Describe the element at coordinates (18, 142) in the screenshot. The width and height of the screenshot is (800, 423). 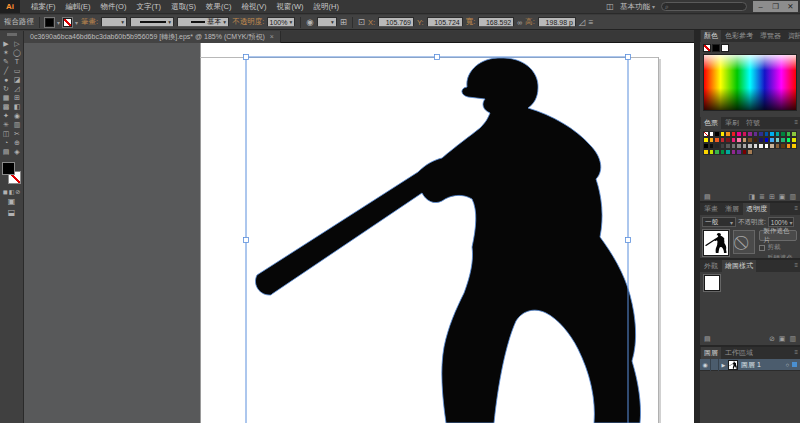
I see `tool-button: ⊕` at that location.